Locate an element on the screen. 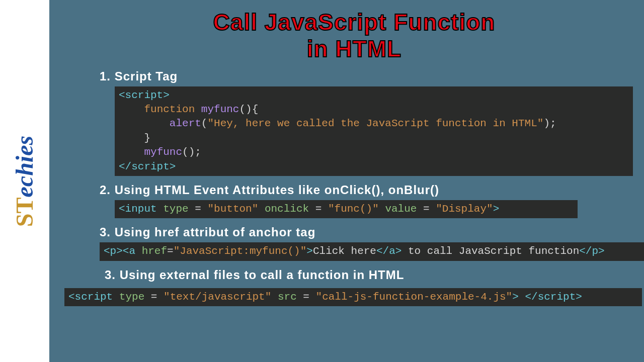 Image resolution: width=644 pixels, height=362 pixels. title-line-1: Call JavaScript Function is located at coordinates (354, 22).